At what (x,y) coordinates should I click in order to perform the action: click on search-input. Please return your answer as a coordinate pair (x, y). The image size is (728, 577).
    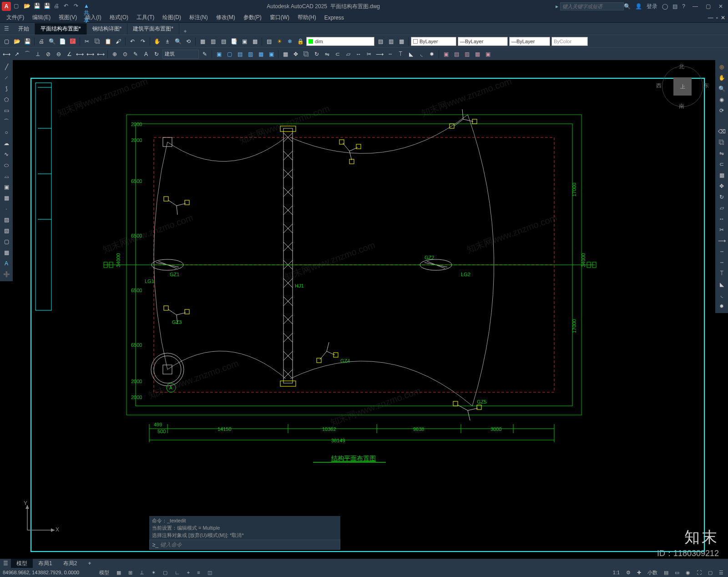
    Looking at the image, I should click on (592, 6).